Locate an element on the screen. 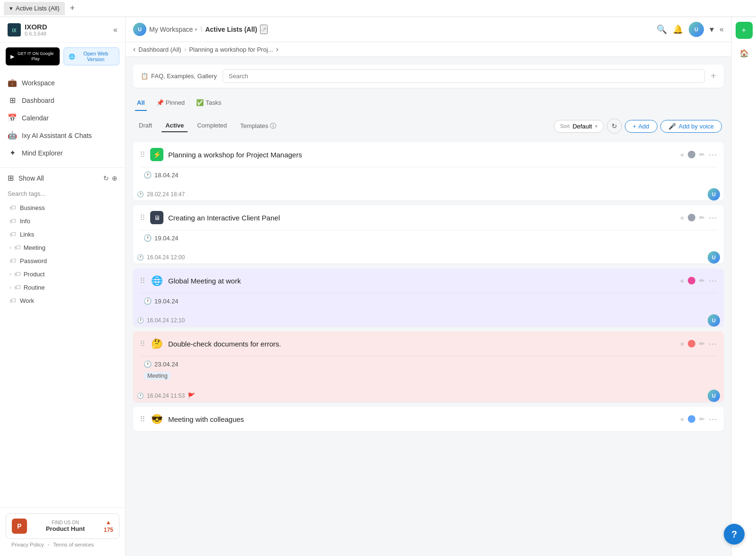 The image size is (756, 556). item5-title: Meeting with colleagues is located at coordinates (422, 419).